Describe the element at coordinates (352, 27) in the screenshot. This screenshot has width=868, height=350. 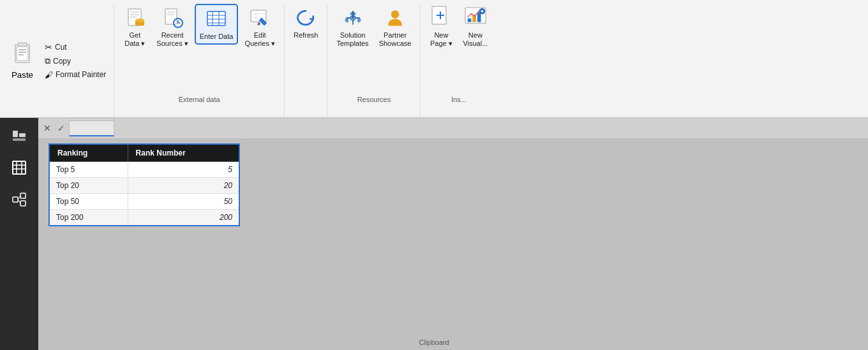
I see `solution-templates-button: SolutionTemplates` at that location.